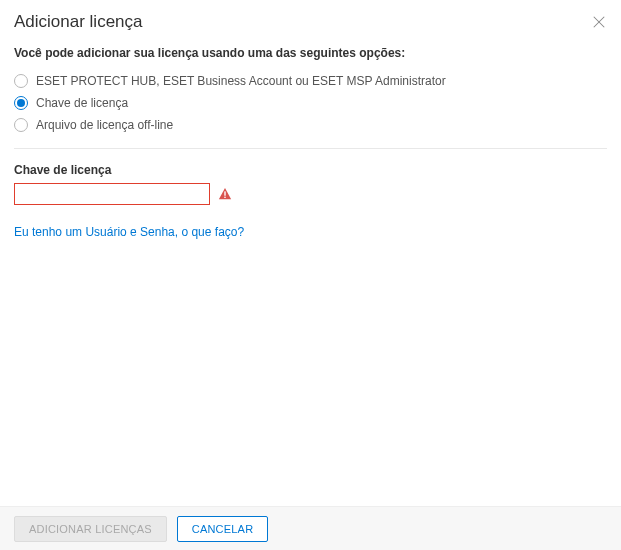  Describe the element at coordinates (310, 53) in the screenshot. I see `prompt-text: Você pode adicionar sua licença usando u…` at that location.